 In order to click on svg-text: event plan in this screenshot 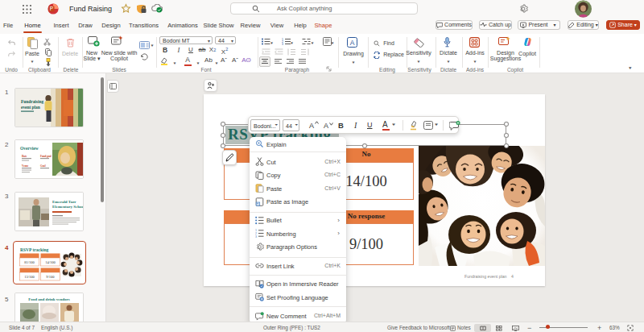, I will do `click(31, 107)`.